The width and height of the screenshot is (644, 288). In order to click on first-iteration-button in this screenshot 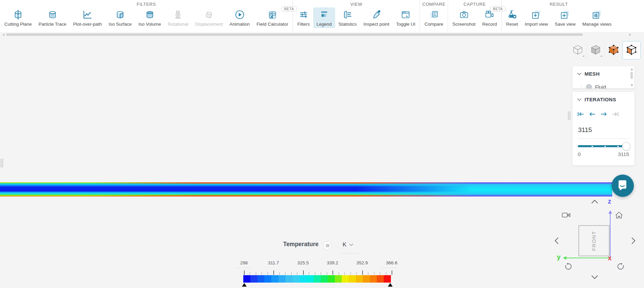, I will do `click(581, 114)`.